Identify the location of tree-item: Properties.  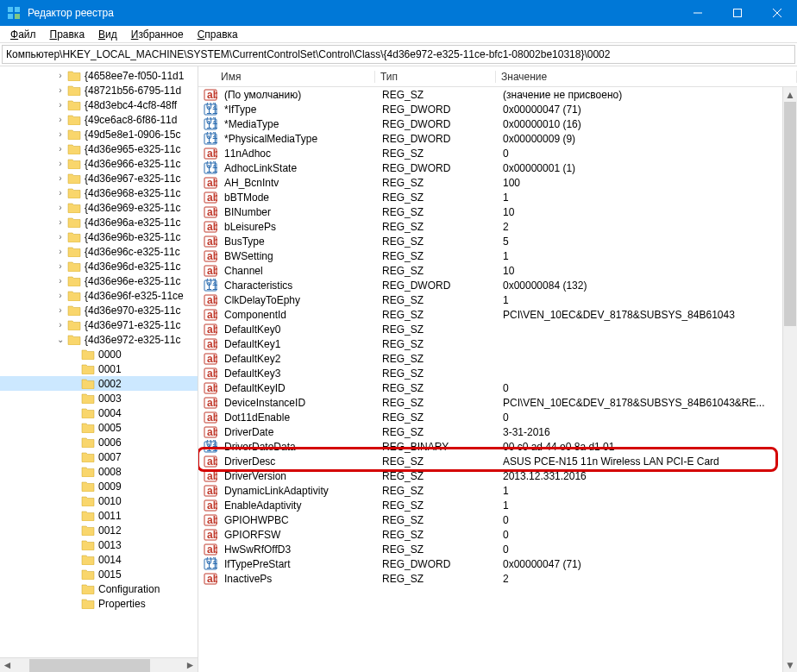
(98, 604).